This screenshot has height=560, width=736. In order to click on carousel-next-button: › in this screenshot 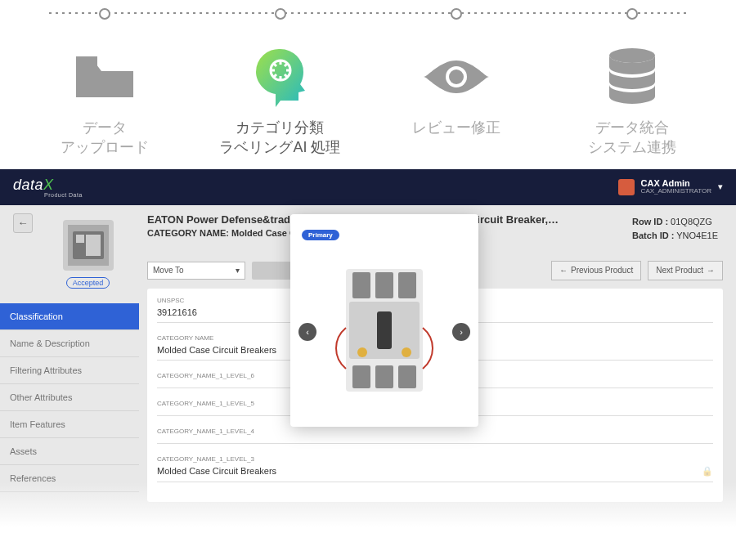, I will do `click(461, 332)`.